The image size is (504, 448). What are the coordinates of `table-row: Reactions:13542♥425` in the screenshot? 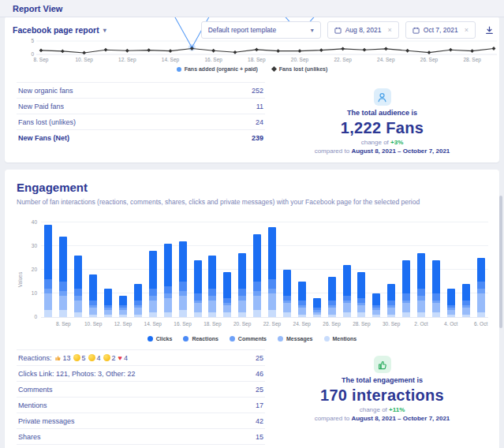 It's located at (140, 357).